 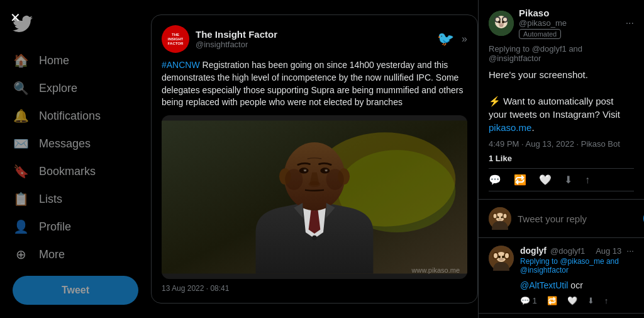 What do you see at coordinates (606, 301) in the screenshot?
I see `comment-share-action: ↑` at bounding box center [606, 301].